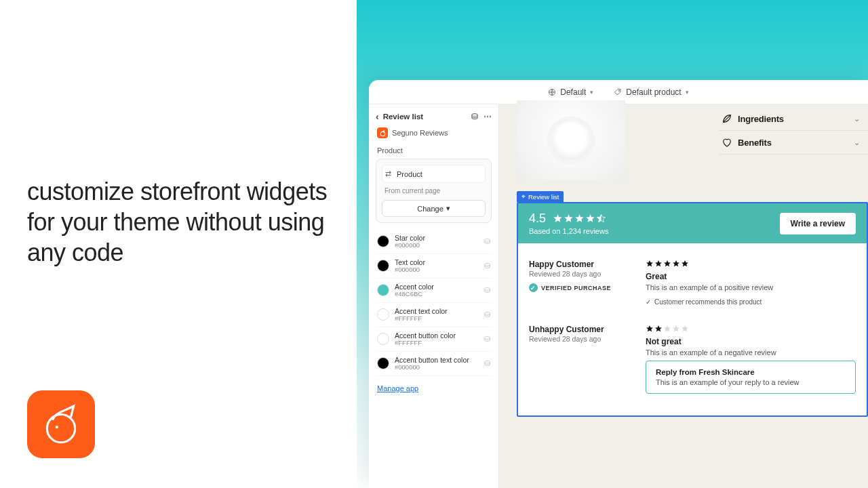 This screenshot has height=488, width=868. I want to click on reply-body: This is an example of your reply to a re…, so click(751, 382).